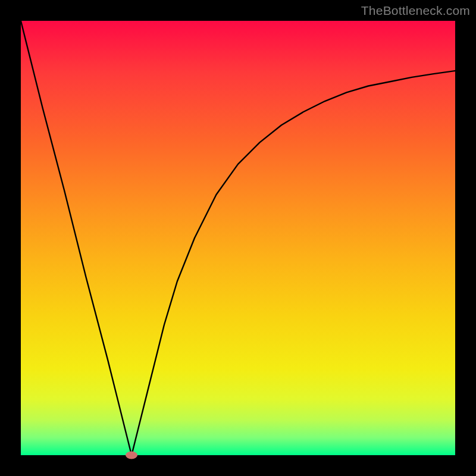 This screenshot has width=476, height=476. Describe the element at coordinates (131, 456) in the screenshot. I see `optimum-marker` at that location.